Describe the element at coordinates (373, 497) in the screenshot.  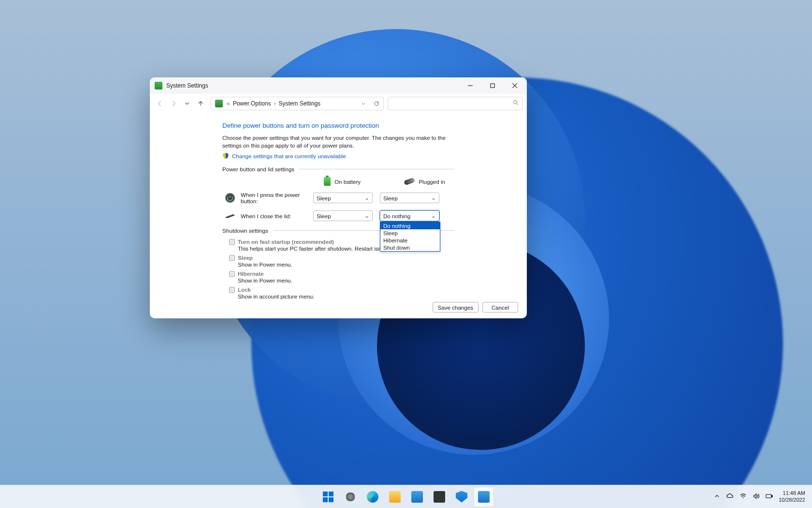
I see `taskbar-edge` at that location.